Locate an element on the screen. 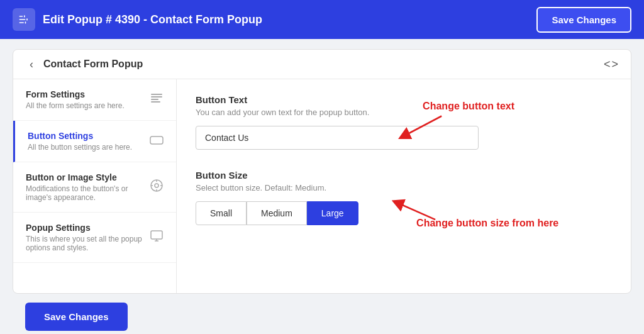 The height and width of the screenshot is (334, 644). left-arrow-icon: < is located at coordinates (608, 64).